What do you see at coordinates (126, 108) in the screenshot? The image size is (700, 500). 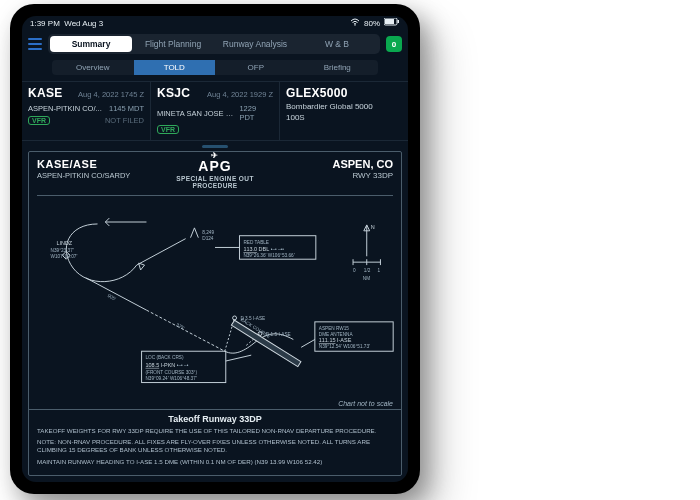 I see `origin-local: 1145 MDT` at bounding box center [126, 108].